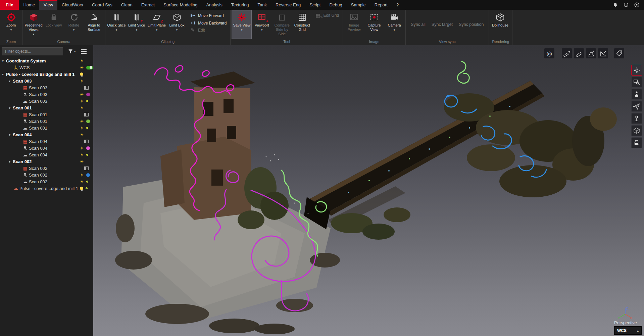 Image resolution: width=644 pixels, height=336 pixels. I want to click on pivot-point-button, so click(637, 118).